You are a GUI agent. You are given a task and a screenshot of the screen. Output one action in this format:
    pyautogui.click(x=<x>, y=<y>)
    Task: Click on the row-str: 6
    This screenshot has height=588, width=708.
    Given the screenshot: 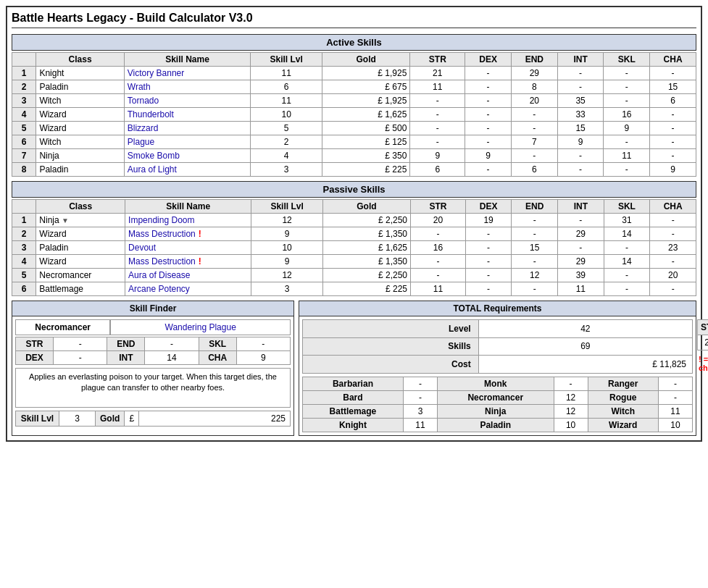 What is the action you would take?
    pyautogui.click(x=438, y=169)
    